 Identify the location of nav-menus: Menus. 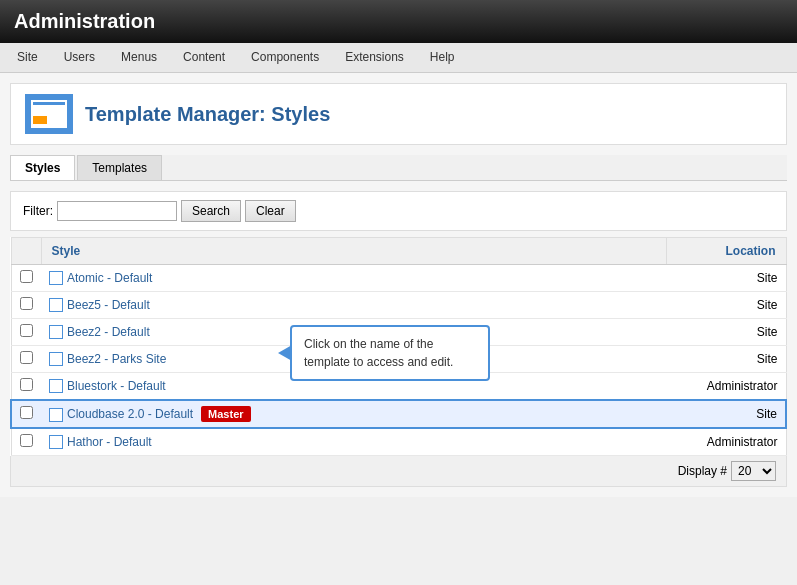
(139, 58).